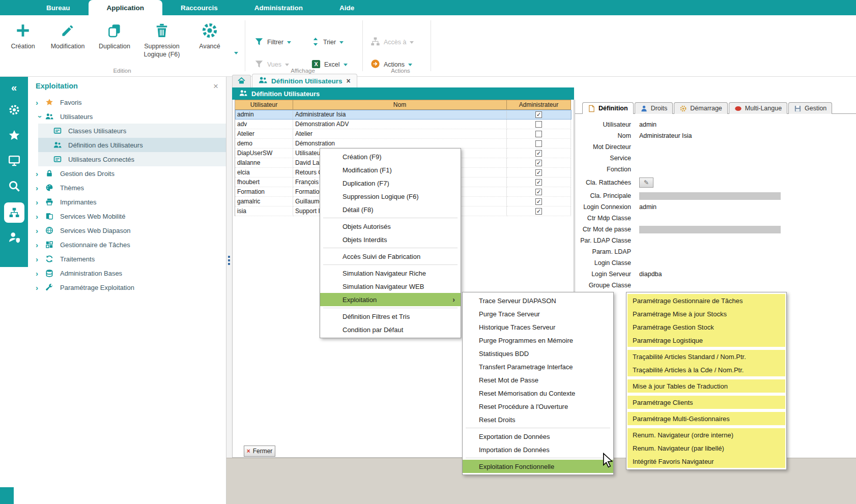  What do you see at coordinates (241, 81) in the screenshot?
I see `tab-home` at bounding box center [241, 81].